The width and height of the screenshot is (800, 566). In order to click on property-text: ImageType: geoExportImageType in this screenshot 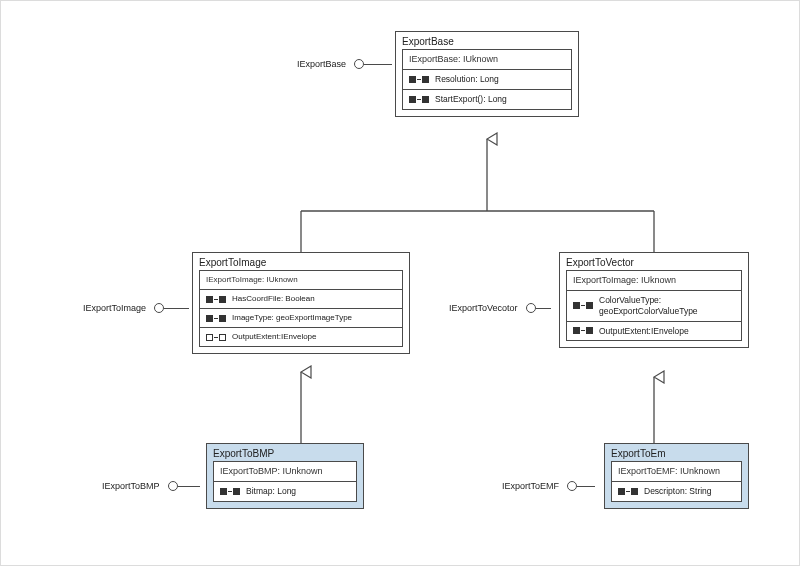, I will do `click(292, 318)`.